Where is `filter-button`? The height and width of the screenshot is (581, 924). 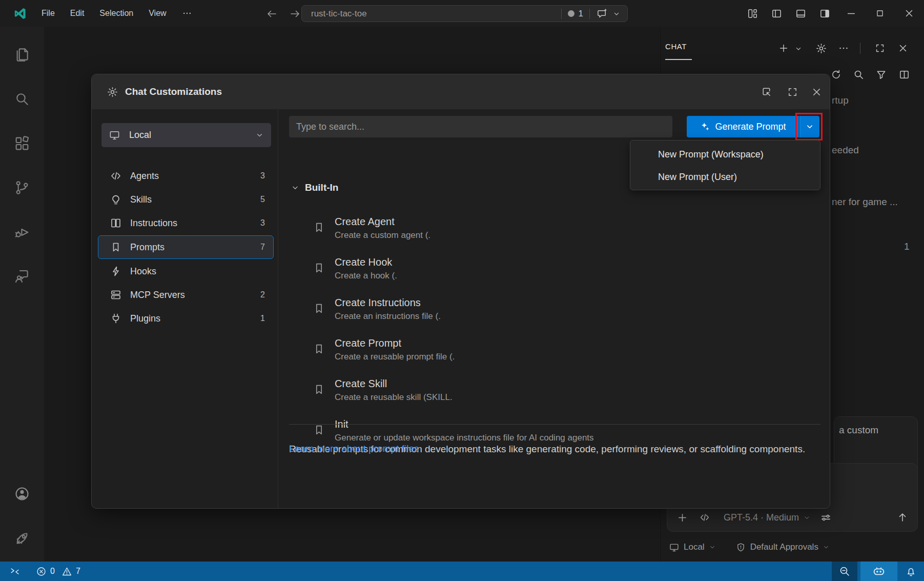
filter-button is located at coordinates (881, 74).